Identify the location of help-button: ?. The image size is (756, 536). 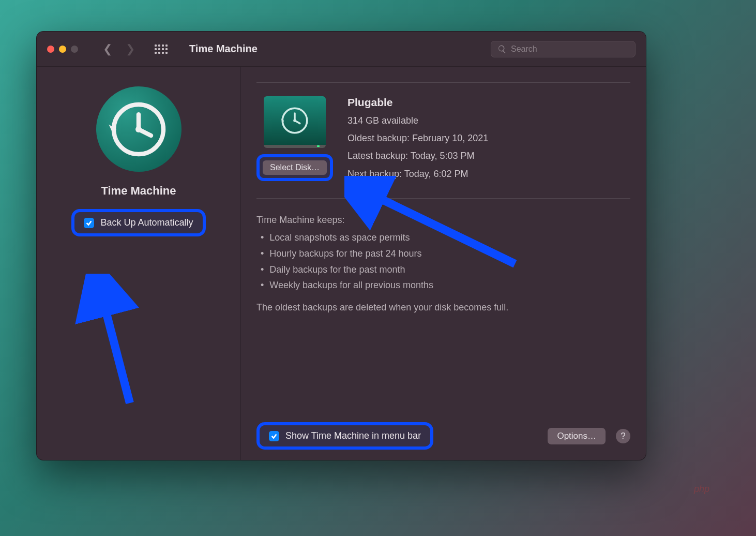
(623, 436).